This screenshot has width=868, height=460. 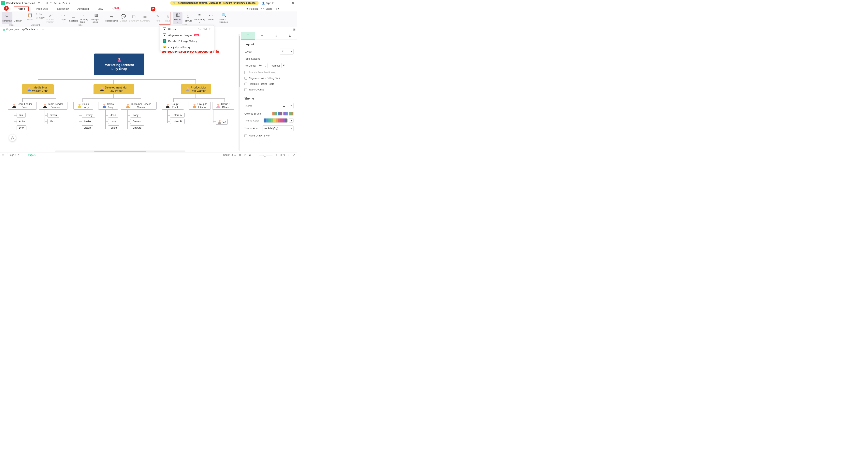 I want to click on tab-page-style: Page Style, so click(x=42, y=9).